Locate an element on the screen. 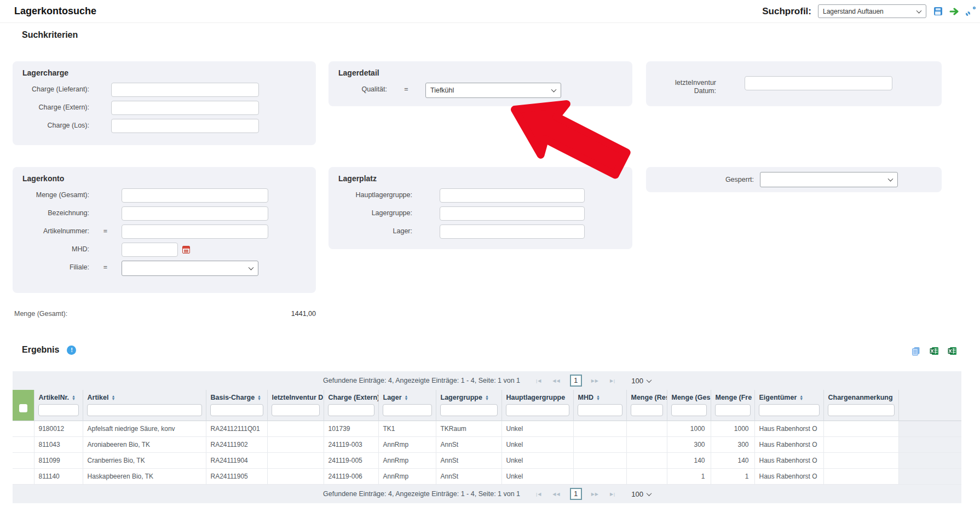  table-cell: RA24111905 is located at coordinates (237, 476).